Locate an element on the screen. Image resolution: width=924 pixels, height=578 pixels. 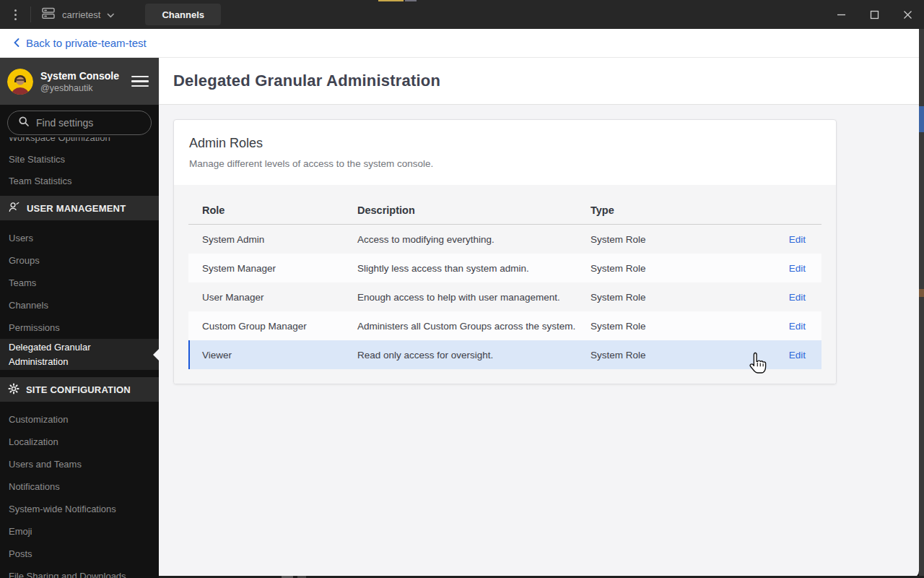
search-input is located at coordinates (87, 123).